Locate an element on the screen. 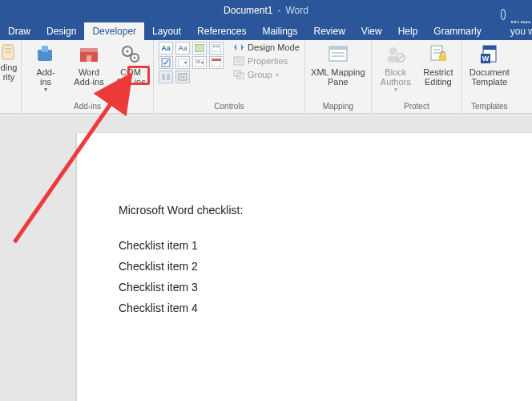 This screenshot has height=401, width=532. tab-view: View is located at coordinates (372, 31).